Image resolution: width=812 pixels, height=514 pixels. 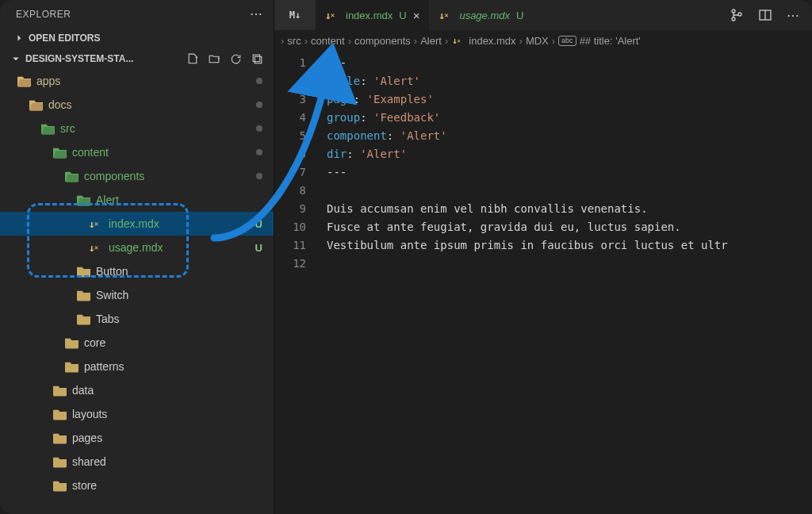 I want to click on symbol-string-icon: abc, so click(x=568, y=41).